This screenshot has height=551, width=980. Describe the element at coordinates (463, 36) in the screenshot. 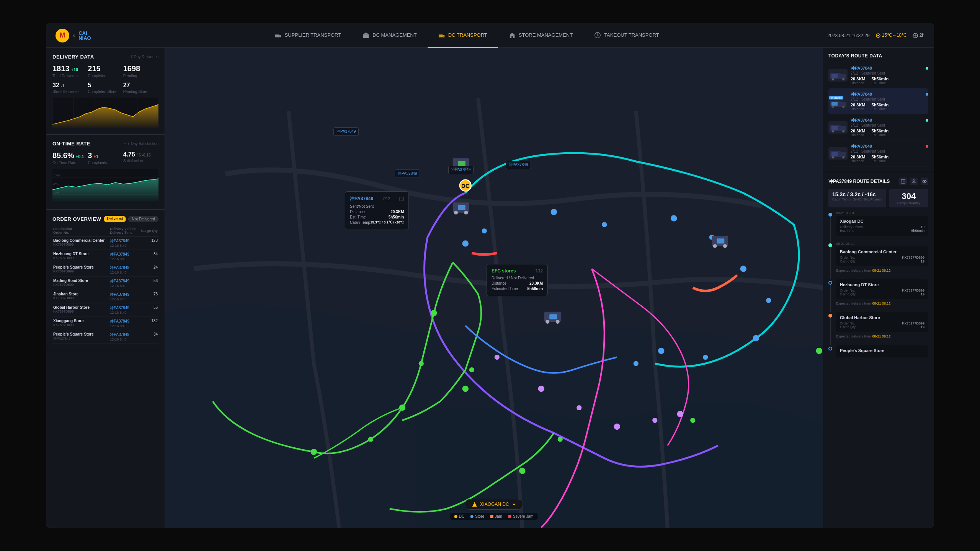

I see `tab-dc-transport: DC TRANSPORT` at that location.